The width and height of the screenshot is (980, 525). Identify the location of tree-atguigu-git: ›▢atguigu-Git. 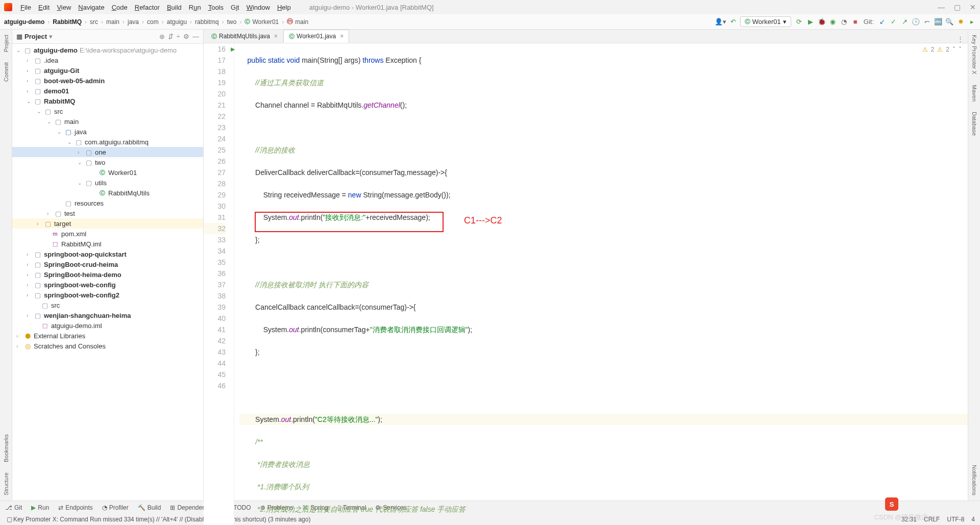
(108, 70).